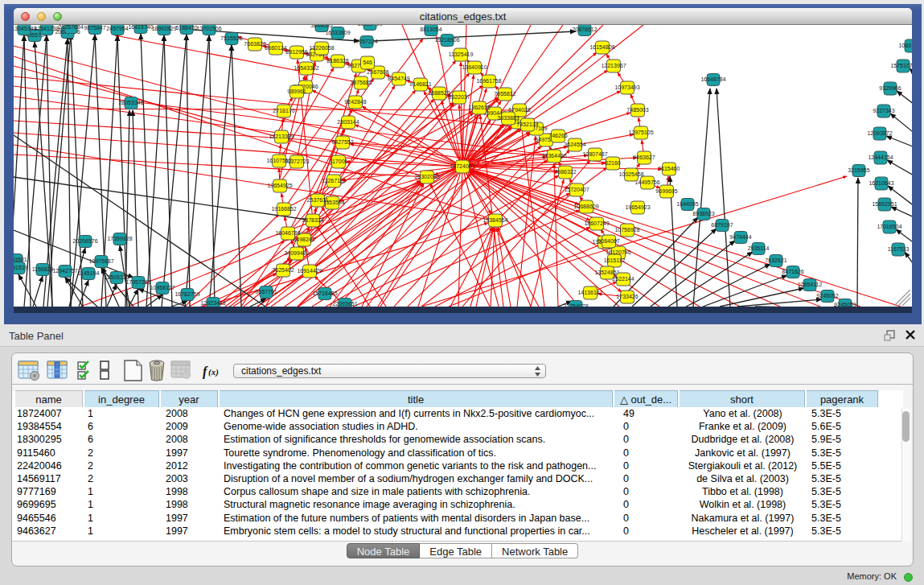 The image size is (924, 585). Describe the element at coordinates (630, 174) in the screenshot. I see `svg-text: 10025458` at that location.